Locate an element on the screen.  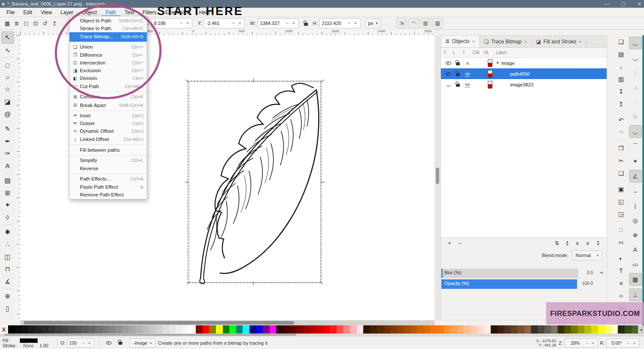
current-layer-dropdown: -Image ▾ is located at coordinates (143, 343).